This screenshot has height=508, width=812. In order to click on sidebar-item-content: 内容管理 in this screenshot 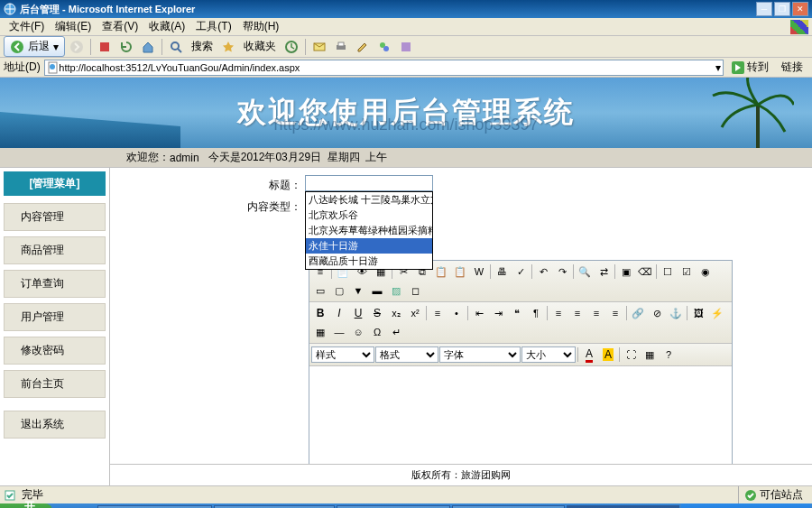, I will do `click(54, 217)`.